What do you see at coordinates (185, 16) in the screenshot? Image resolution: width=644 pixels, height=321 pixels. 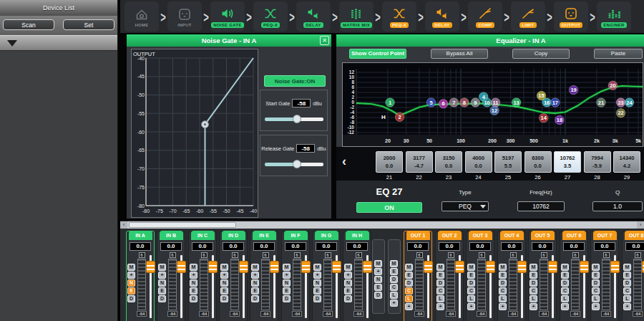 I see `toolbar-item-input: INPUT` at bounding box center [185, 16].